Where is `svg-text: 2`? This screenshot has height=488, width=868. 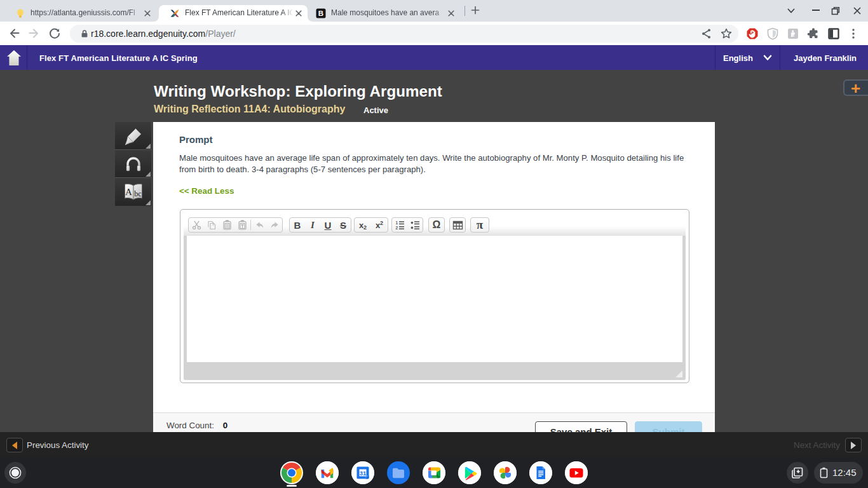 svg-text: 2 is located at coordinates (397, 227).